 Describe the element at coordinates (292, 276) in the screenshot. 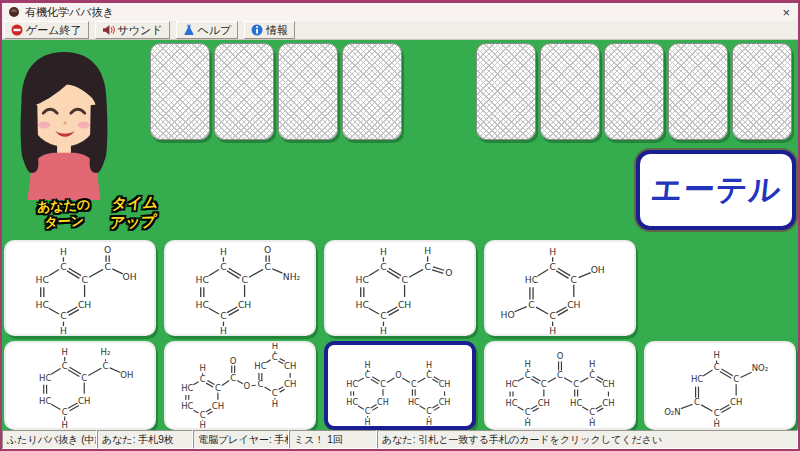

I see `svg-text: NH₂` at that location.